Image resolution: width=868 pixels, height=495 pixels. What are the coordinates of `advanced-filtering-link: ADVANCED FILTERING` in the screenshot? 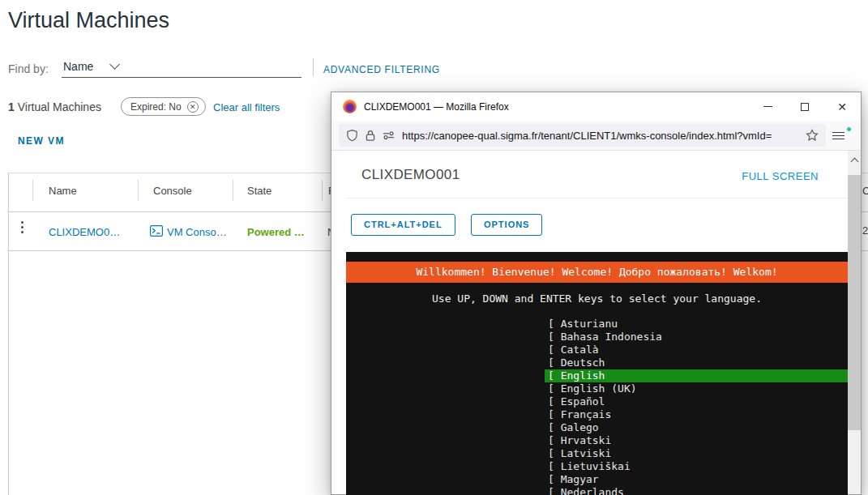 It's located at (382, 70).